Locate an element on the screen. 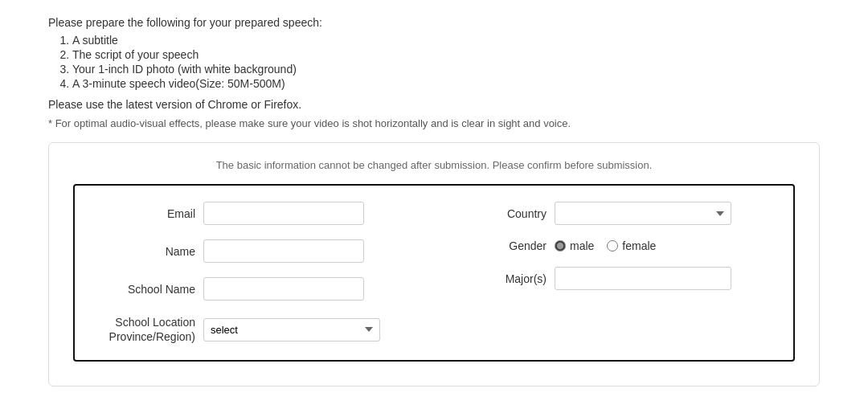 The image size is (868, 417). country-label: Country is located at coordinates (498, 214).